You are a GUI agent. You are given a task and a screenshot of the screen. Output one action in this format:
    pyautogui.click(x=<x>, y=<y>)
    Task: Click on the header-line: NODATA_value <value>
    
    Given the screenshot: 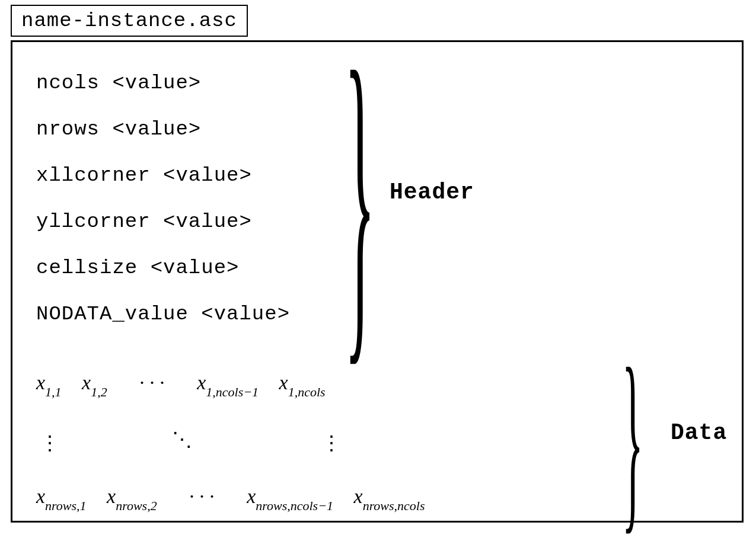 What is the action you would take?
    pyautogui.click(x=163, y=314)
    